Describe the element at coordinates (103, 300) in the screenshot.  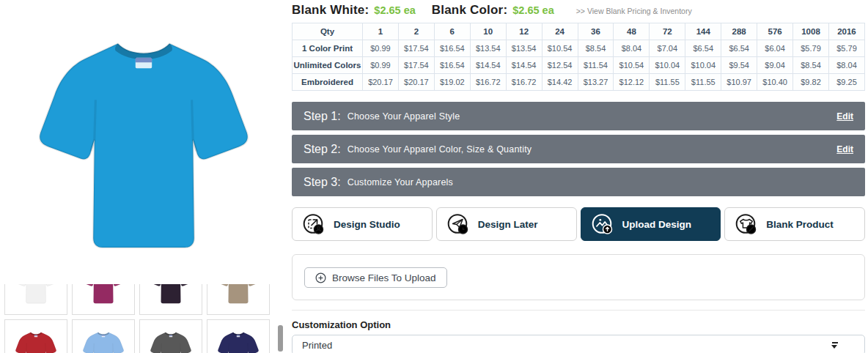
I see `color-swatch-berry` at that location.